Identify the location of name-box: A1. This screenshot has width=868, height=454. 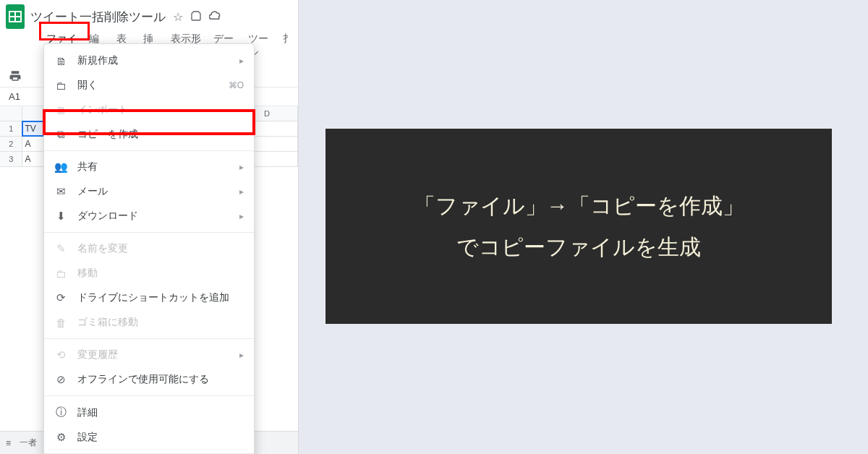
(20, 97).